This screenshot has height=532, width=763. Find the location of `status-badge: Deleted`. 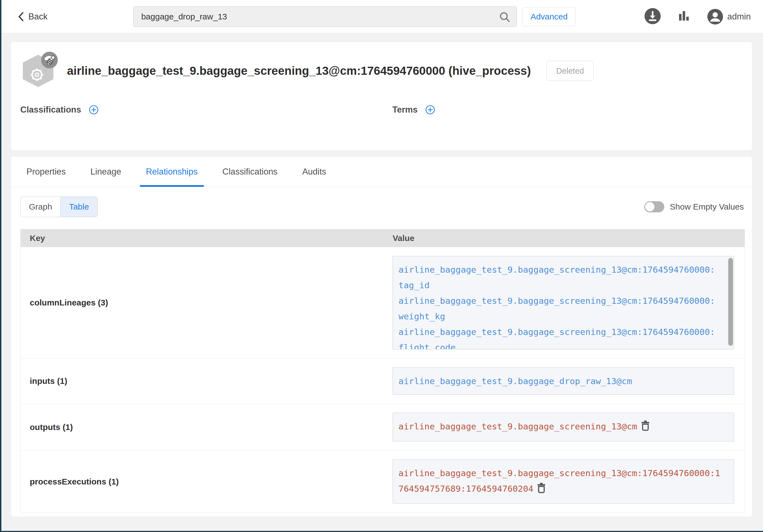

status-badge: Deleted is located at coordinates (570, 71).